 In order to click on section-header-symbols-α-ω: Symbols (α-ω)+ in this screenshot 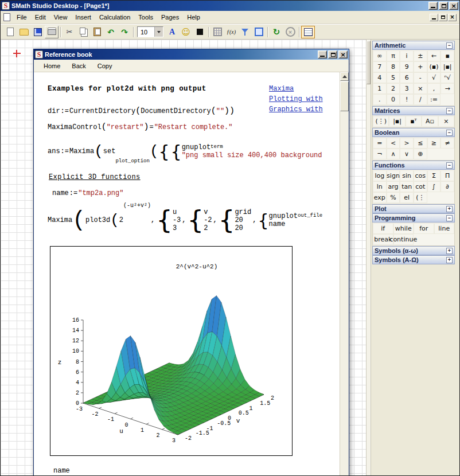, I will do `click(414, 251)`.